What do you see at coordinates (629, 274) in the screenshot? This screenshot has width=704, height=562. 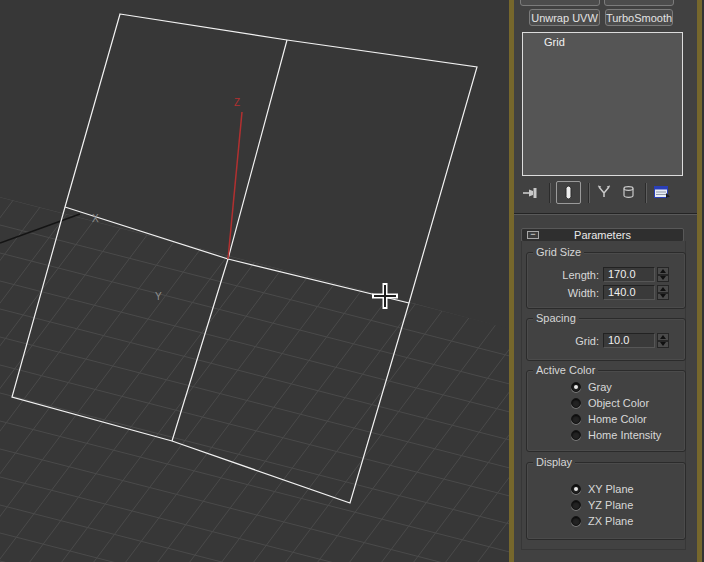 I see `length-input: 170.0` at bounding box center [629, 274].